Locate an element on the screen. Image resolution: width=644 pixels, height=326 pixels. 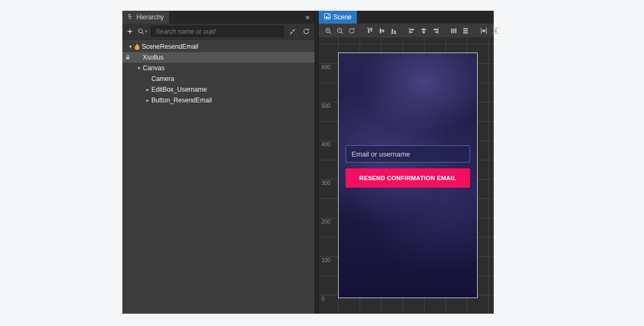
align-vcenter-icon is located at coordinates (382, 31).